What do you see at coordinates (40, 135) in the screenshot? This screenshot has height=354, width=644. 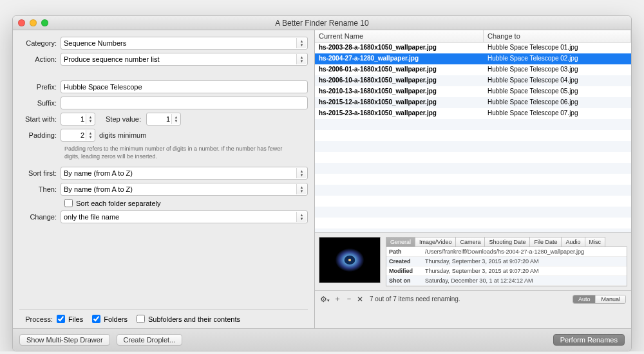 I see `padding-label: Padding:` at bounding box center [40, 135].